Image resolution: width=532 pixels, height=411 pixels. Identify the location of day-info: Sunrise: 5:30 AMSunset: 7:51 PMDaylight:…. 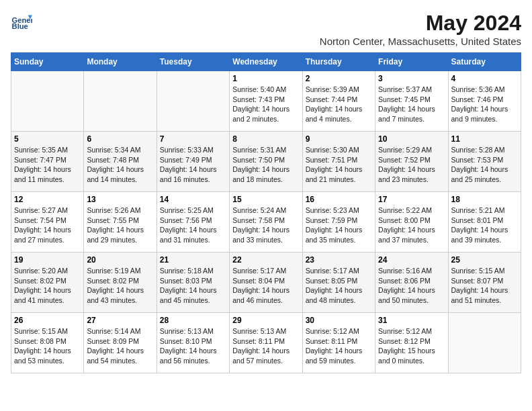
(339, 165).